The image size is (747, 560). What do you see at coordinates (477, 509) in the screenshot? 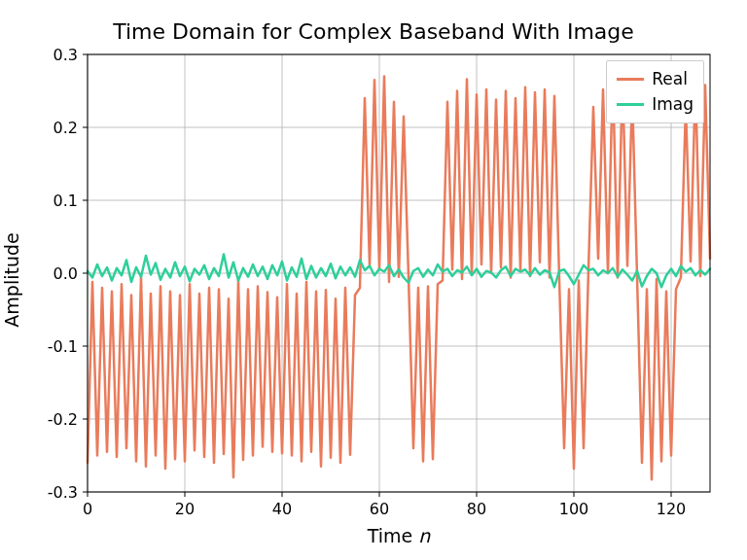
I see `x-tick-label: 80` at bounding box center [477, 509].